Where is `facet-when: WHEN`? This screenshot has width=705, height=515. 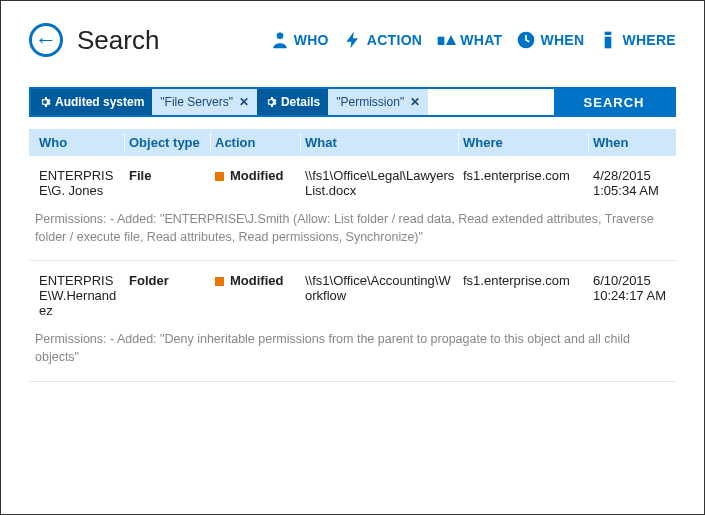 facet-when: WHEN is located at coordinates (550, 40).